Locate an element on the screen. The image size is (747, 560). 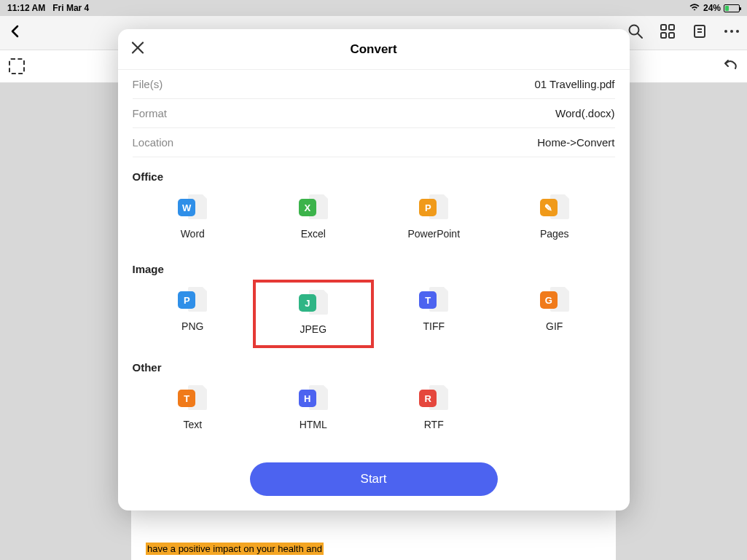
excel-icon: X is located at coordinates (313, 208).